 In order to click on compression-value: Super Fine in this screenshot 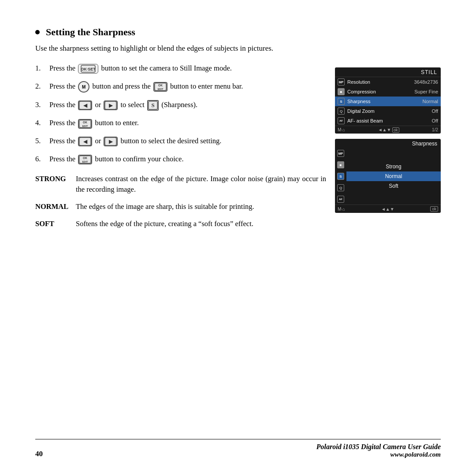, I will do `click(426, 92)`.